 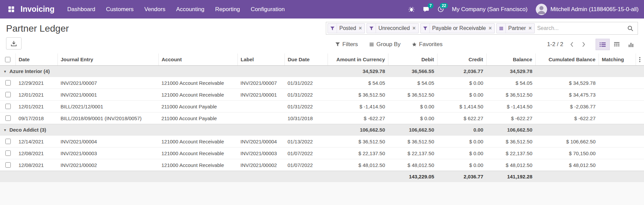 I want to click on ledger-row: 12/01/2021 BILL/2021/12/0001 211000 Acco…, so click(x=322, y=106).